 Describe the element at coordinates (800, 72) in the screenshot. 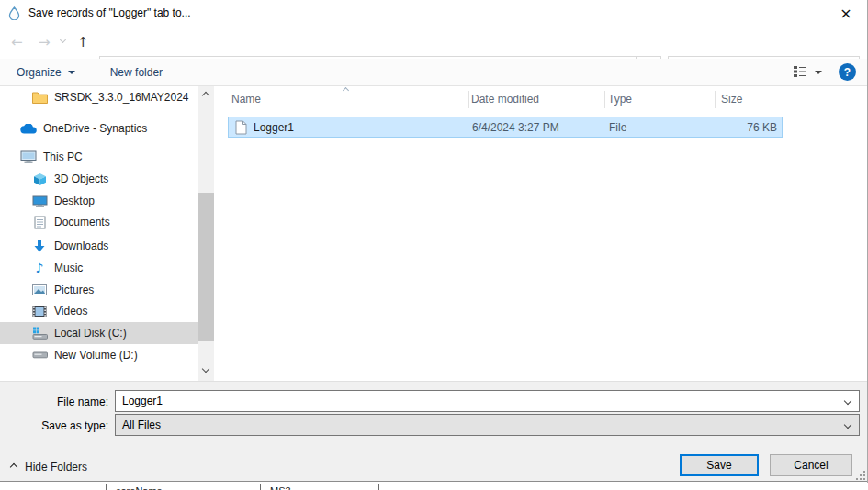

I see `details-view-button` at that location.